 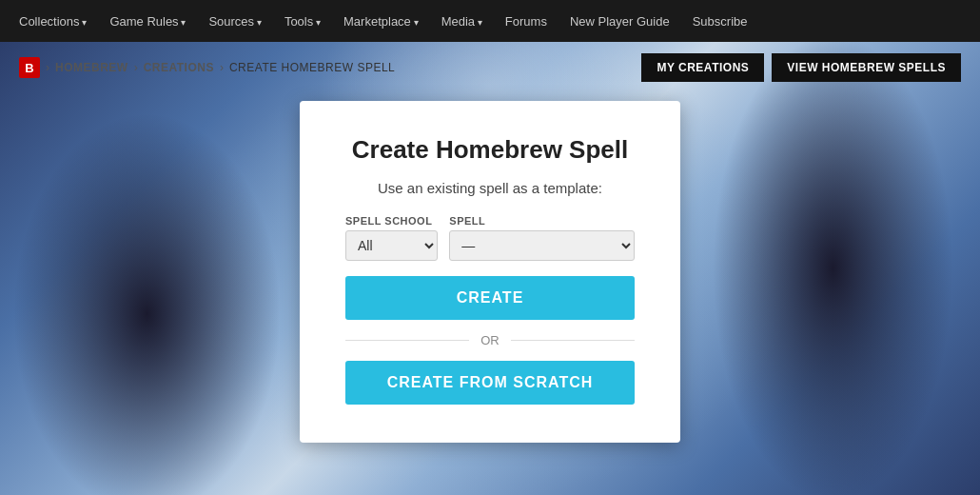 I want to click on nav-marketplace: Marketplace, so click(x=381, y=21).